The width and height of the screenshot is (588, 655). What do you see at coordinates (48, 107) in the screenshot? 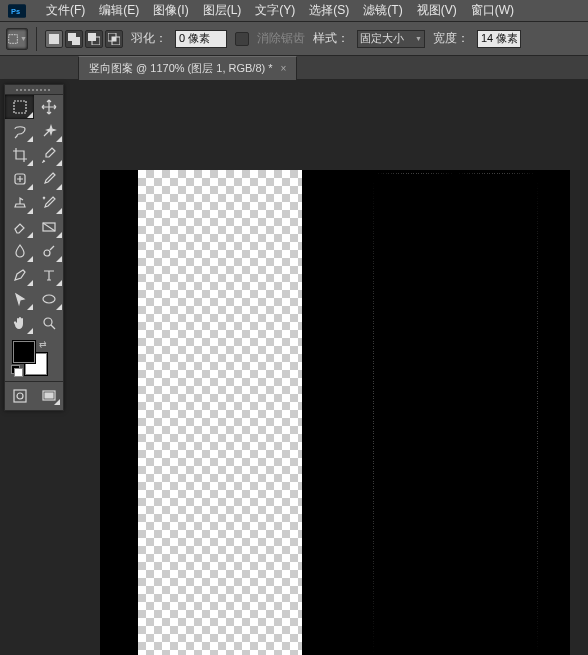
I see `tool-move` at bounding box center [48, 107].